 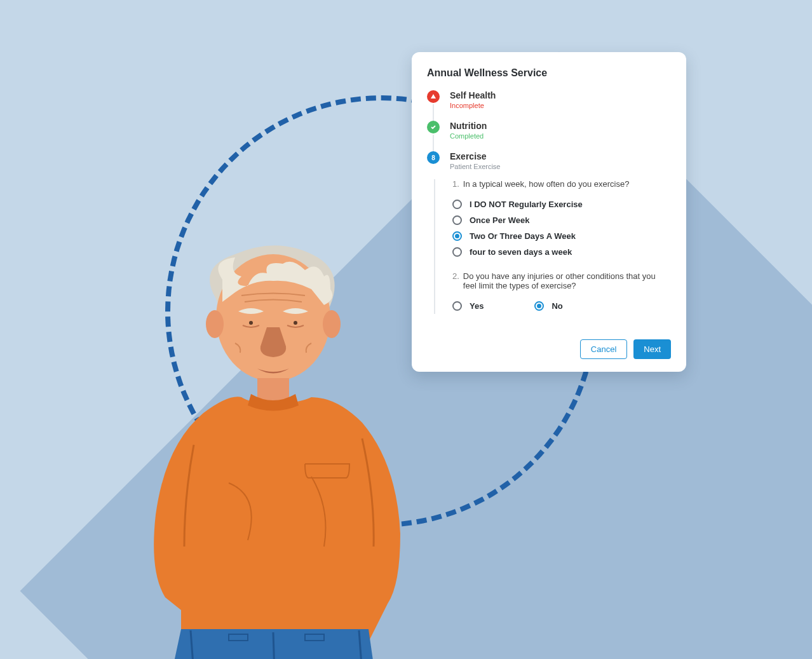 I want to click on question-text: Do you have any injuries or other condit…, so click(x=567, y=281).